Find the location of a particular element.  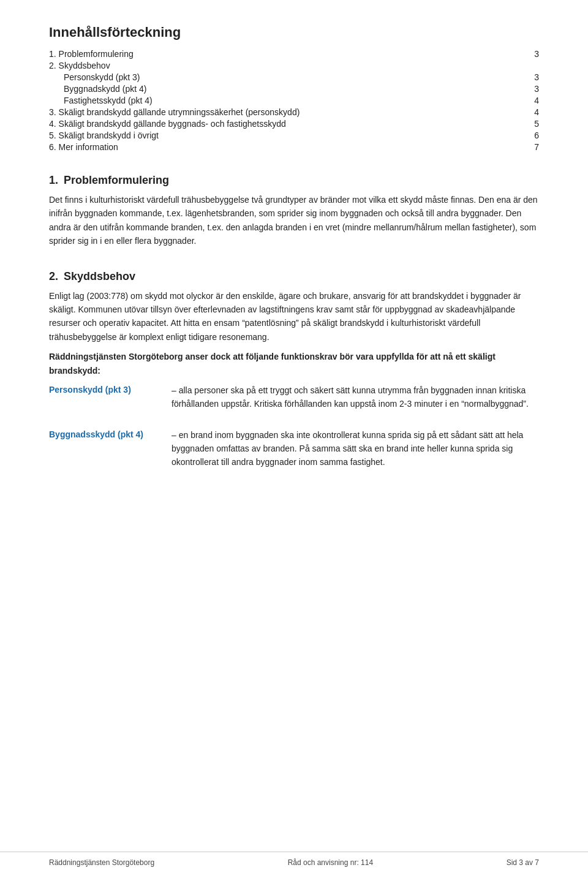

toc-item-personskydd-page: 3 is located at coordinates (533, 77).